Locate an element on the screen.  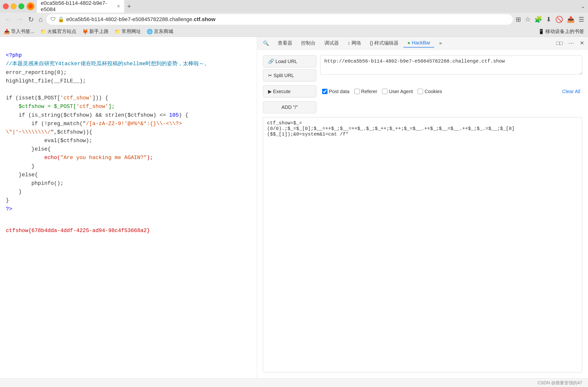
bookmark-newuser-icon: 🦊 is located at coordinates (85, 32).